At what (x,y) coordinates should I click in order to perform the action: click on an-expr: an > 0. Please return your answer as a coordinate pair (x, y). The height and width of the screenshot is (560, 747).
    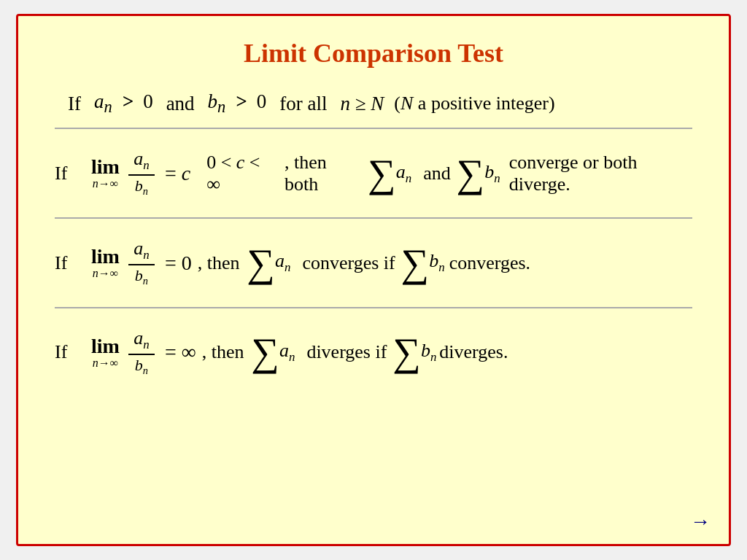
    Looking at the image, I should click on (124, 104).